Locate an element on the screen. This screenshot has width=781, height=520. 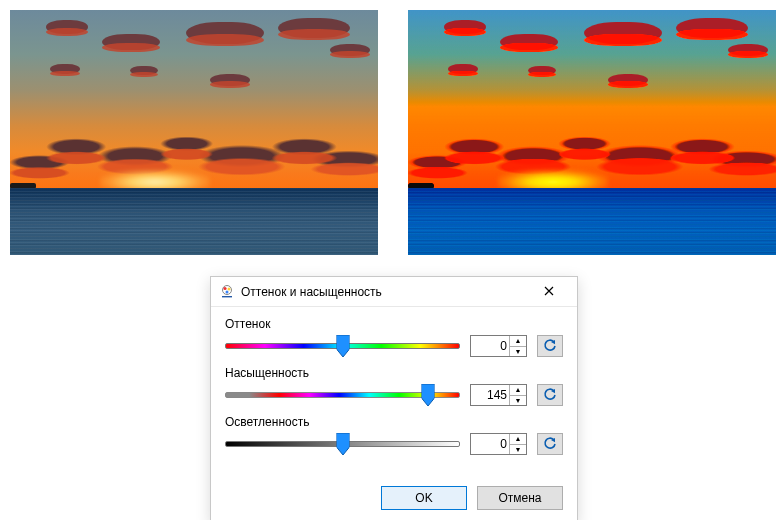
saturation-slider is located at coordinates (342, 395).